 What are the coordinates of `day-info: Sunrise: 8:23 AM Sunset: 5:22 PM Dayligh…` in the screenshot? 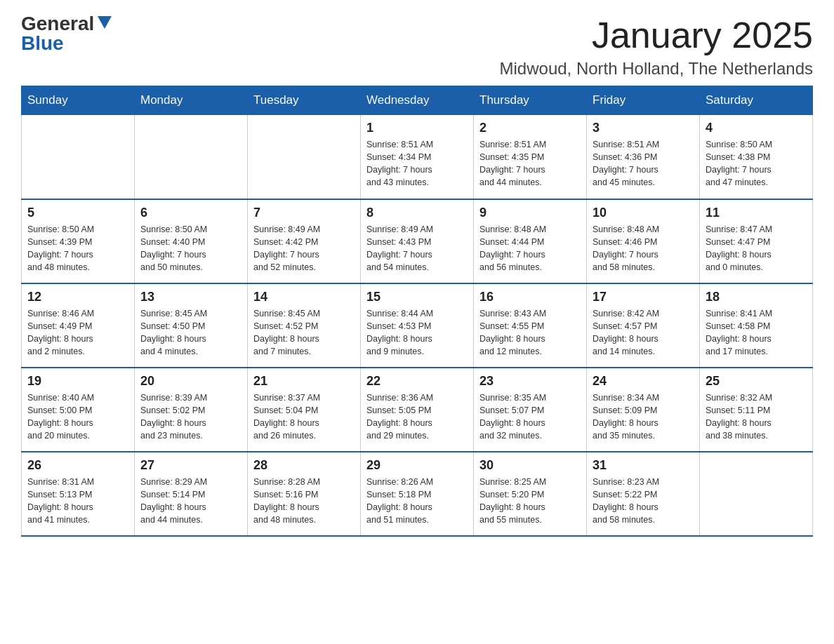 It's located at (643, 501).